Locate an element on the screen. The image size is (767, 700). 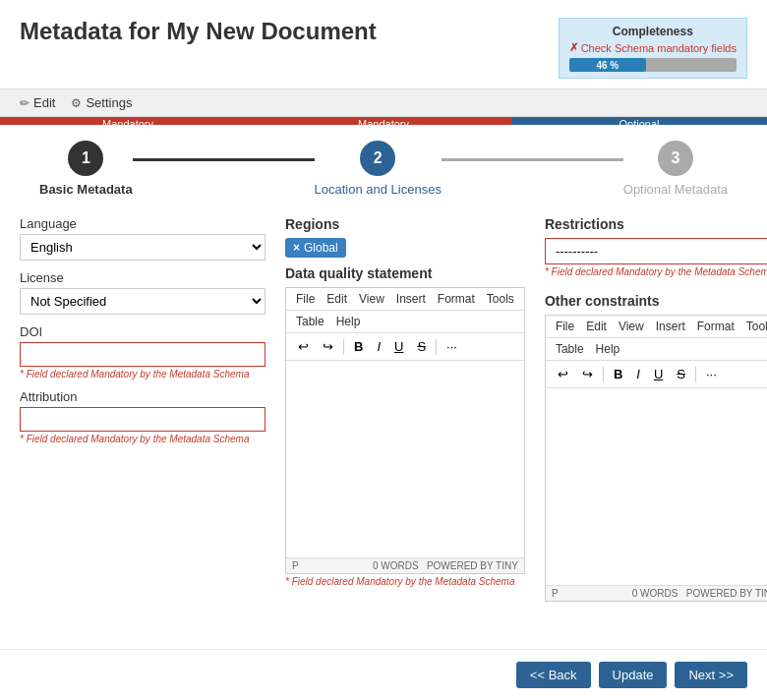
dqs-strikethrough-button: S is located at coordinates (421, 346).